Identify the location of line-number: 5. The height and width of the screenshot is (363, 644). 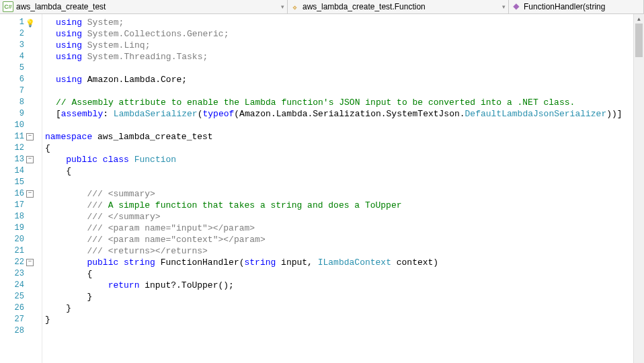
(21, 69).